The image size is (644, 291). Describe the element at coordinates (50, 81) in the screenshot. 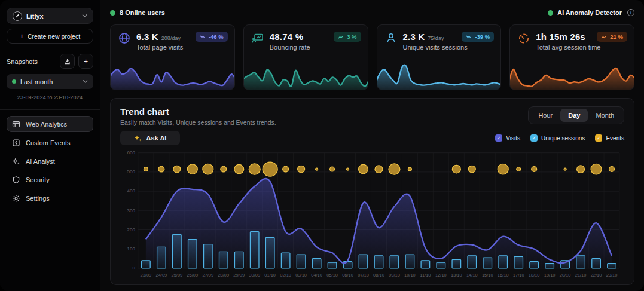

I see `snapshot-select: Last month` at that location.